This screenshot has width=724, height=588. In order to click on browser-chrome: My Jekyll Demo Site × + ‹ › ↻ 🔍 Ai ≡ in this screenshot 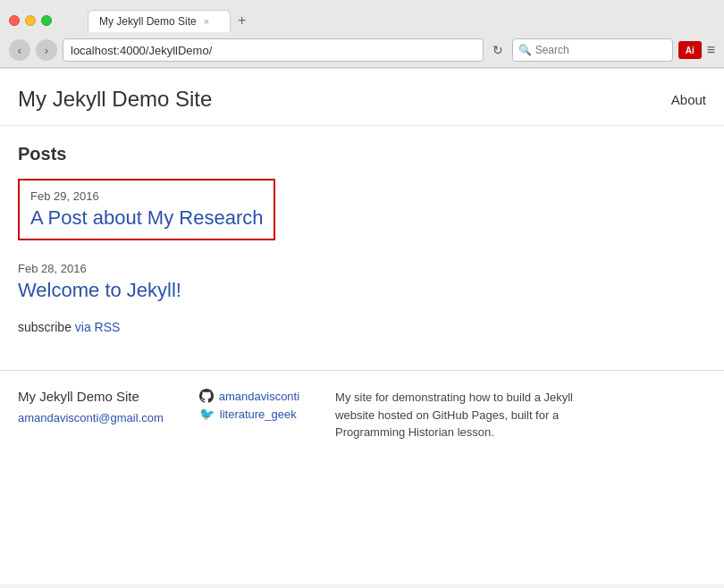, I will do `click(362, 34)`.